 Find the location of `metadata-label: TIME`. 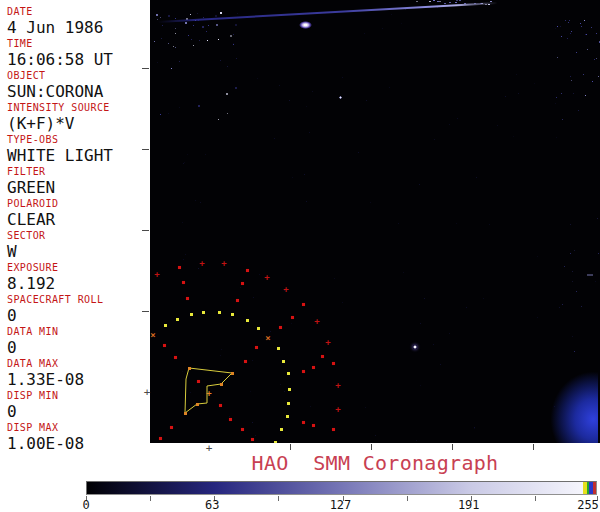

metadata-label: TIME is located at coordinates (78, 44).